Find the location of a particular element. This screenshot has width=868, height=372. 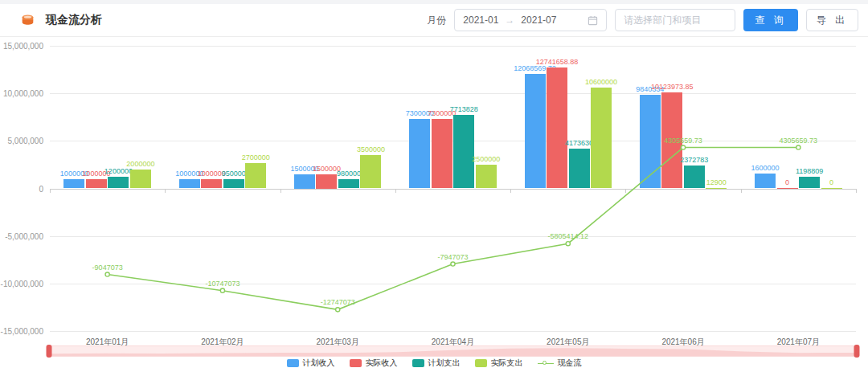

legend-item-实际收入: 实际收入 is located at coordinates (374, 363).